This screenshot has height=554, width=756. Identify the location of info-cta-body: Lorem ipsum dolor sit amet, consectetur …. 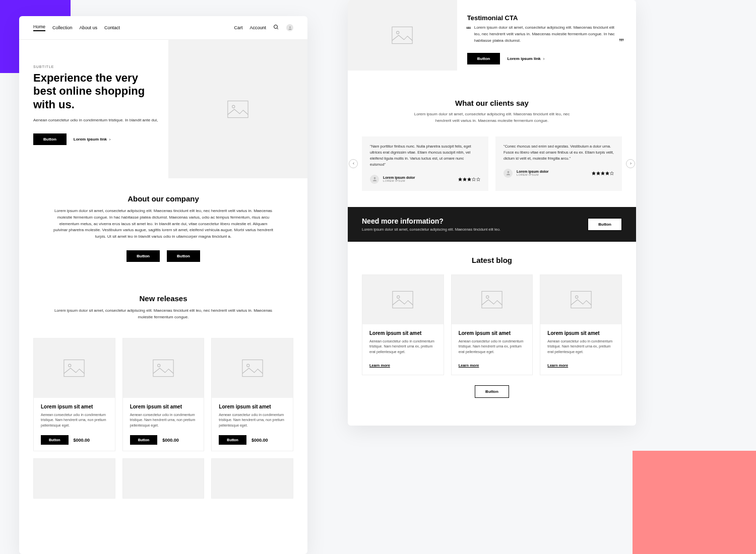
(431, 230).